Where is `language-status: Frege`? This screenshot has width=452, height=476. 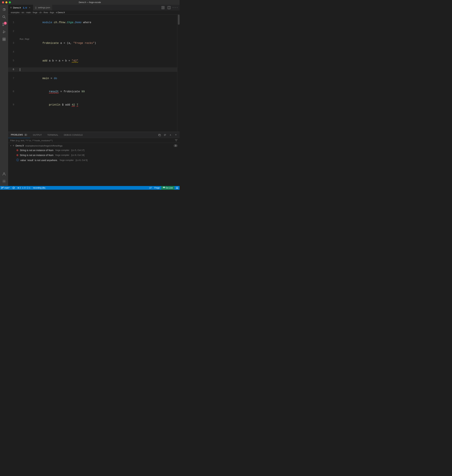 language-status: Frege is located at coordinates (157, 188).